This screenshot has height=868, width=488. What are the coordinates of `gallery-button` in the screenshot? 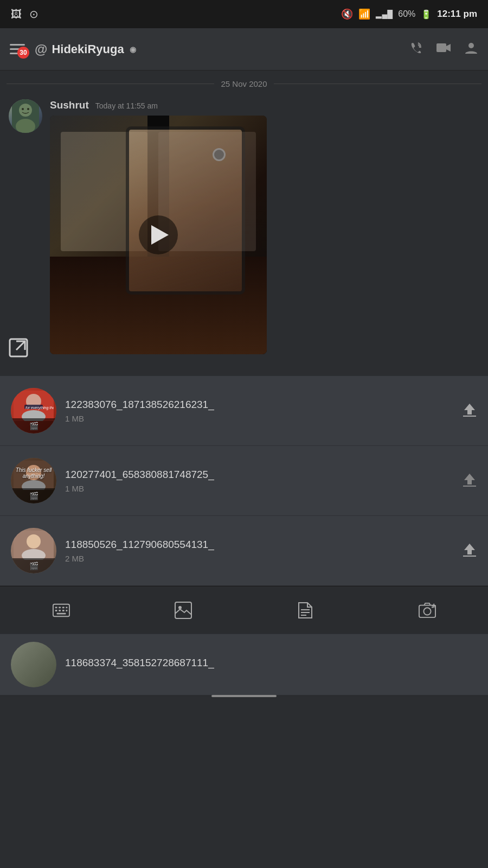 It's located at (183, 610).